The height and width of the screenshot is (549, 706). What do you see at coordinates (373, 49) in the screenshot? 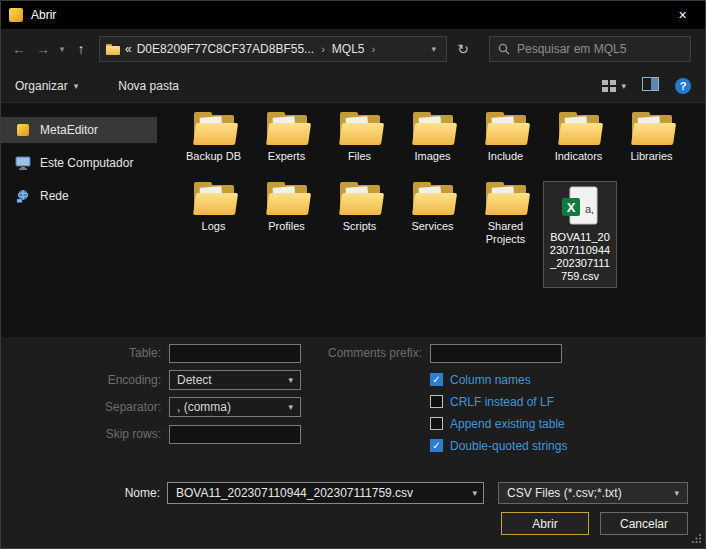
I see `chevron-right-icon: ›` at bounding box center [373, 49].